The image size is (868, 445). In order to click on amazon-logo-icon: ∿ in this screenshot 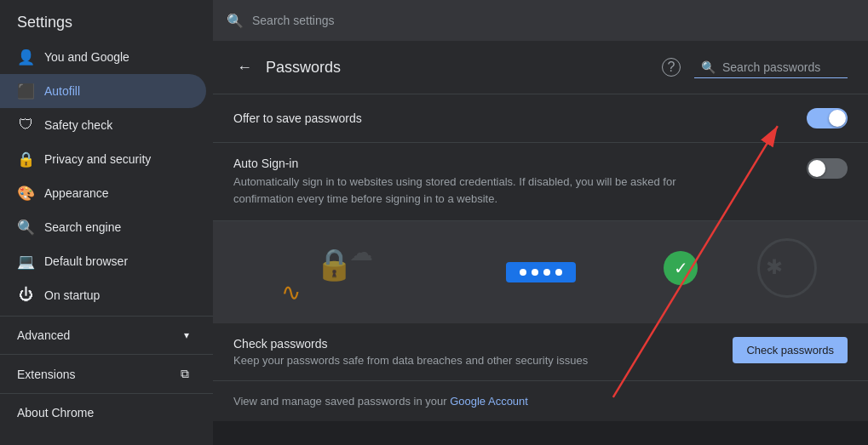, I will do `click(291, 293)`.